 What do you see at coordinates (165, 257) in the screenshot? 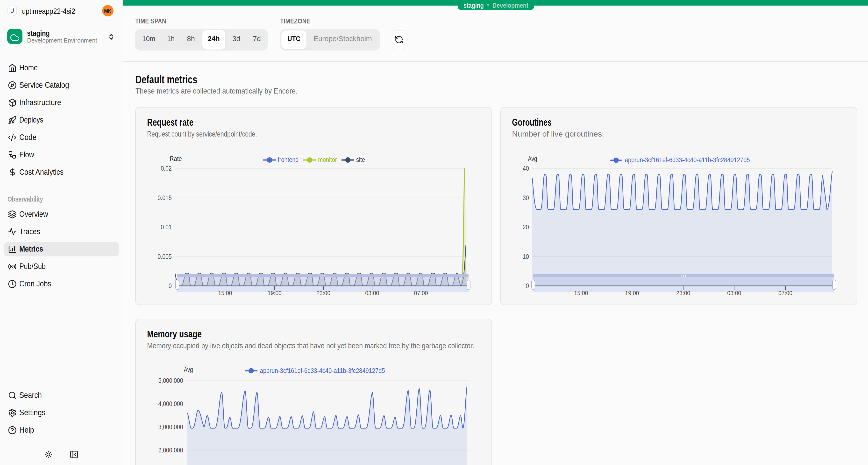
I see `svg-text: 0.005` at bounding box center [165, 257].